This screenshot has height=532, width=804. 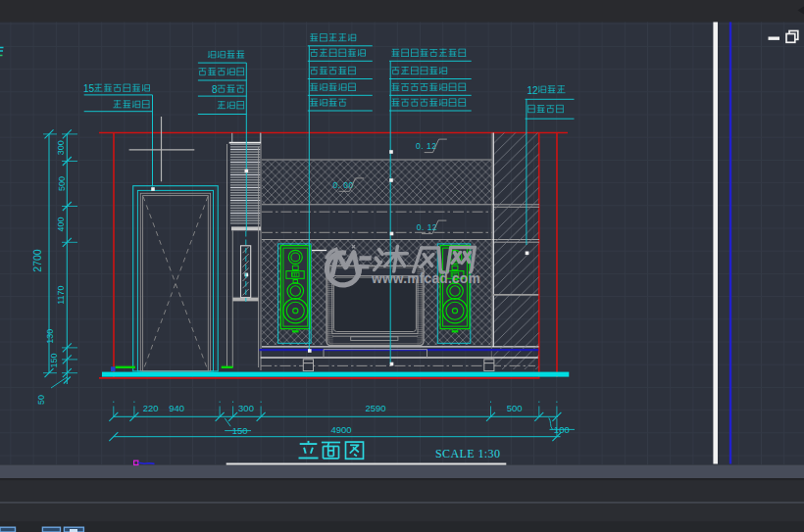 What do you see at coordinates (375, 408) in the screenshot?
I see `svg-text: 2590` at bounding box center [375, 408].